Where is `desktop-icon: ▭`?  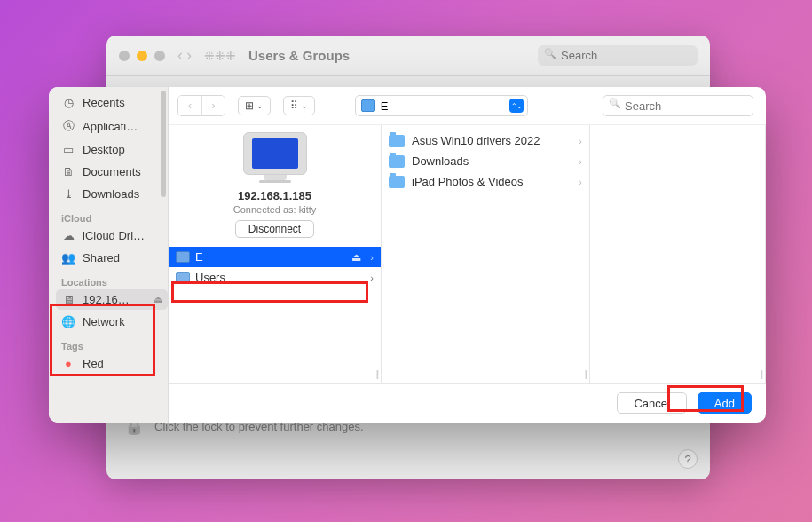 desktop-icon: ▭ is located at coordinates (68, 149).